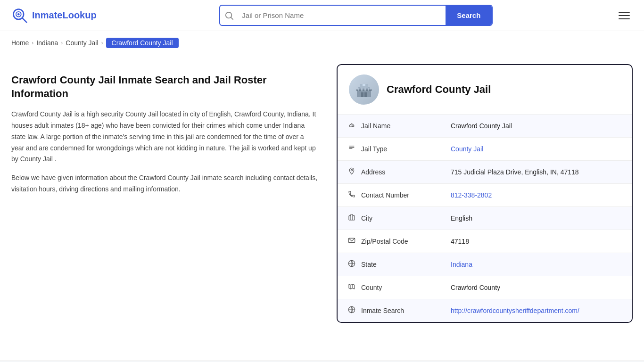 This screenshot has width=644, height=362. Describe the element at coordinates (537, 195) in the screenshot. I see `info-value: 812-338-2802` at that location.